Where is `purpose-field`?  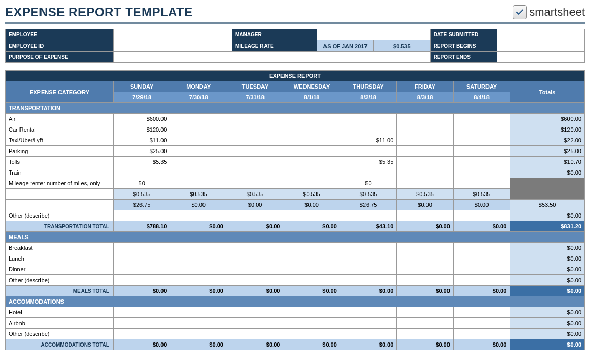
purpose-field is located at coordinates (272, 57).